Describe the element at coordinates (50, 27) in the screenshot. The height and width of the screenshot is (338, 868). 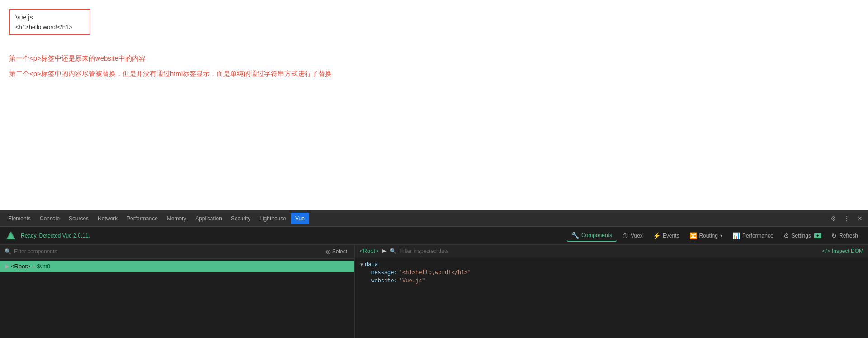
I see `vue-box-h1: <h1>hello,word!</h1>` at that location.